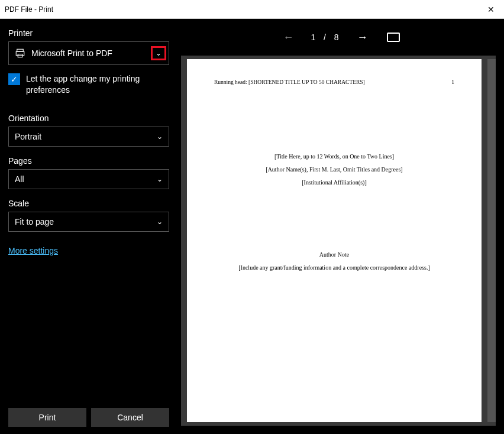 The width and height of the screenshot is (504, 434). Describe the element at coordinates (89, 251) in the screenshot. I see `more-settings-link: More settings` at that location.